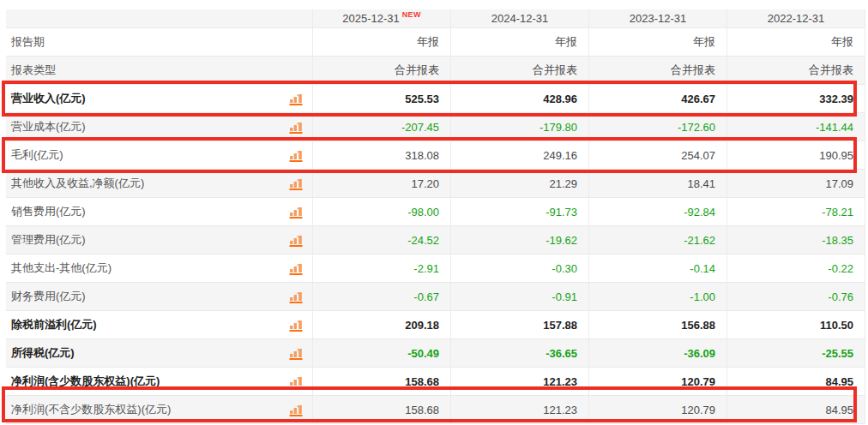  What do you see at coordinates (436, 127) in the screenshot?
I see `table-row: 营业成本(亿元) -207.45 -179.80 -172.60 -141.44` at bounding box center [436, 127].